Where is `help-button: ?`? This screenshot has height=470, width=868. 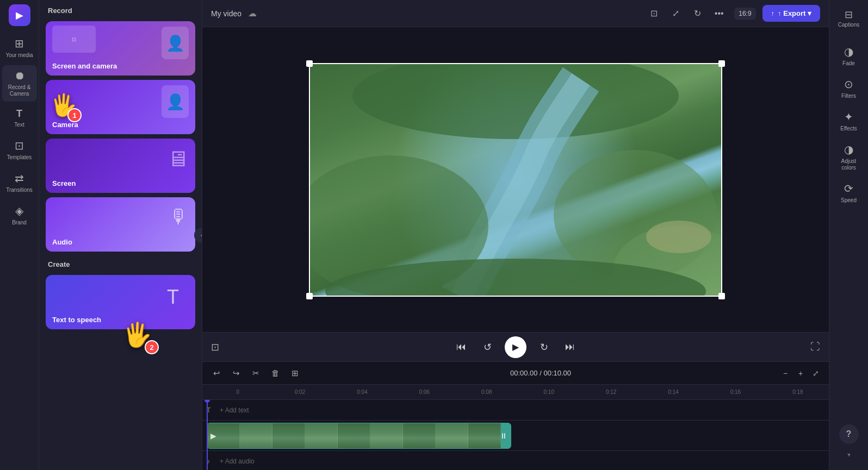 help-button: ? is located at coordinates (849, 434).